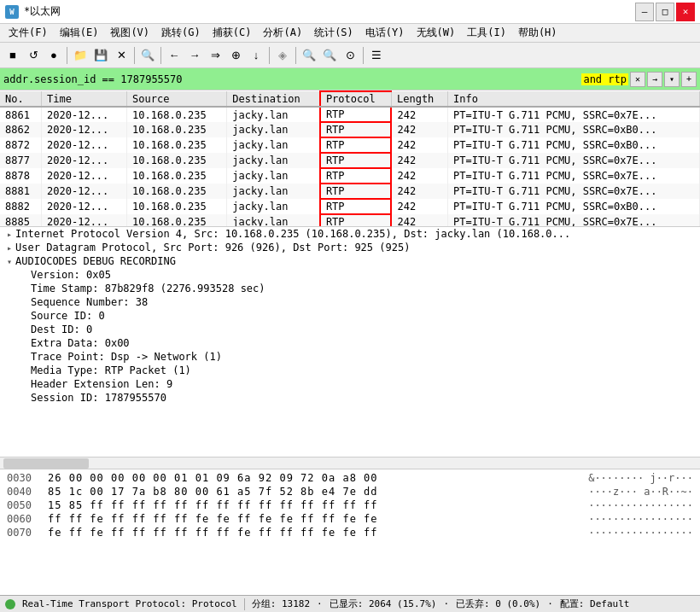 This screenshot has height=612, width=700. What do you see at coordinates (334, 32) in the screenshot?
I see `menu-item-s: 统计(S)` at bounding box center [334, 32].